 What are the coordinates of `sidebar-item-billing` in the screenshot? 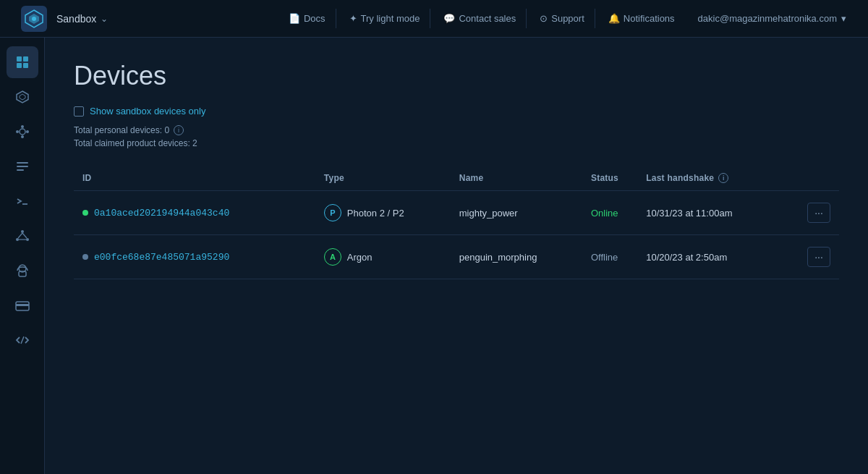 It's located at (22, 305).